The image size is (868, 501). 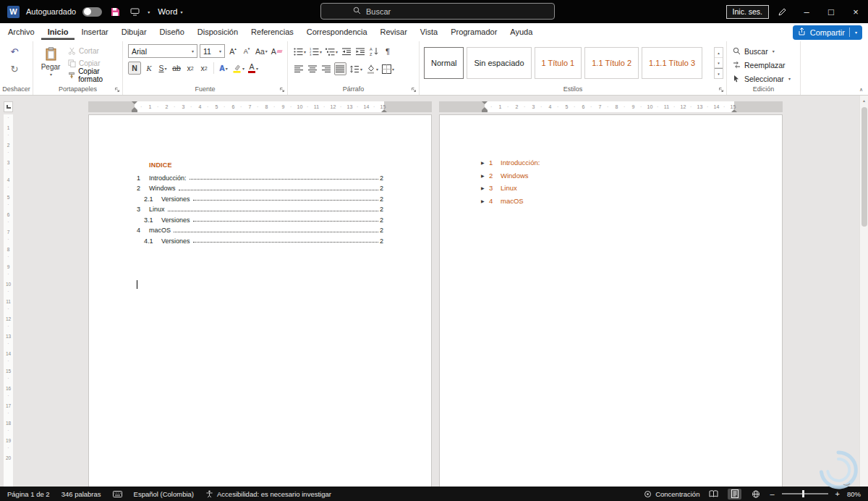 What do you see at coordinates (735, 494) in the screenshot?
I see `print-layout-button` at bounding box center [735, 494].